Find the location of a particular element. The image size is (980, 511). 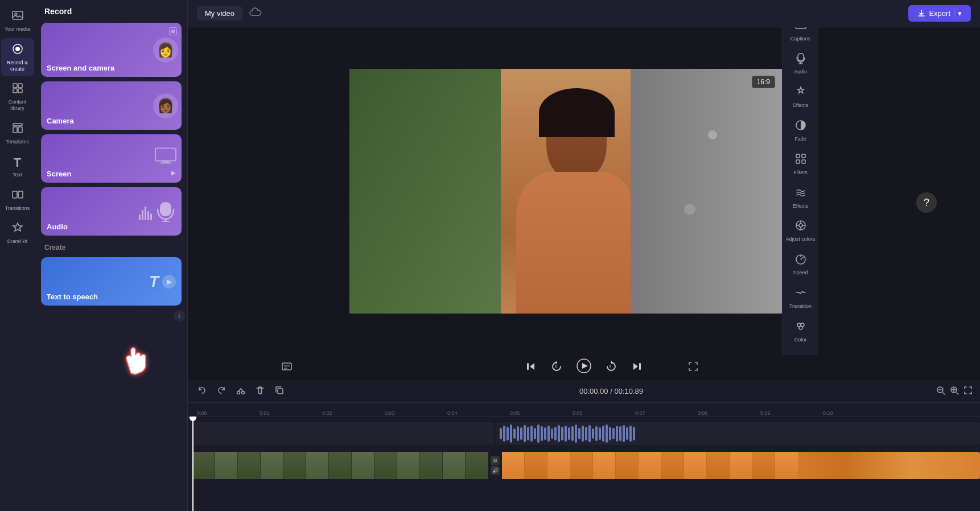

play-pause-button is located at coordinates (584, 368).